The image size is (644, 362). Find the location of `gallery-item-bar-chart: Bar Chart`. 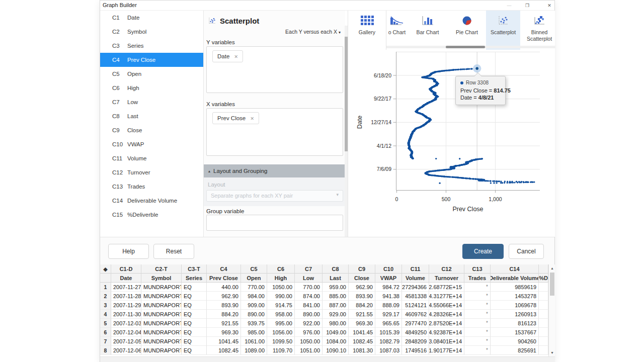

gallery-item-bar-chart: Bar Chart is located at coordinates (428, 30).